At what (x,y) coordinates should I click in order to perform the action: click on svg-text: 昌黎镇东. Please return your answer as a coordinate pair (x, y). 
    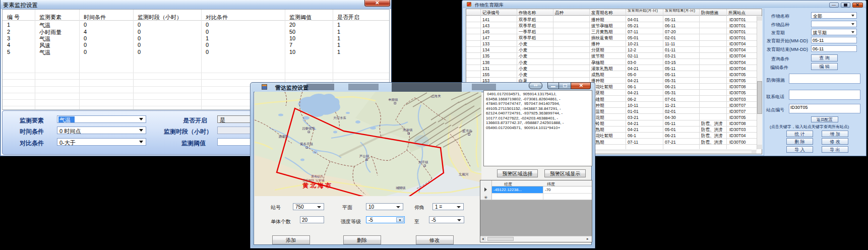
    Looking at the image, I should click on (308, 128).